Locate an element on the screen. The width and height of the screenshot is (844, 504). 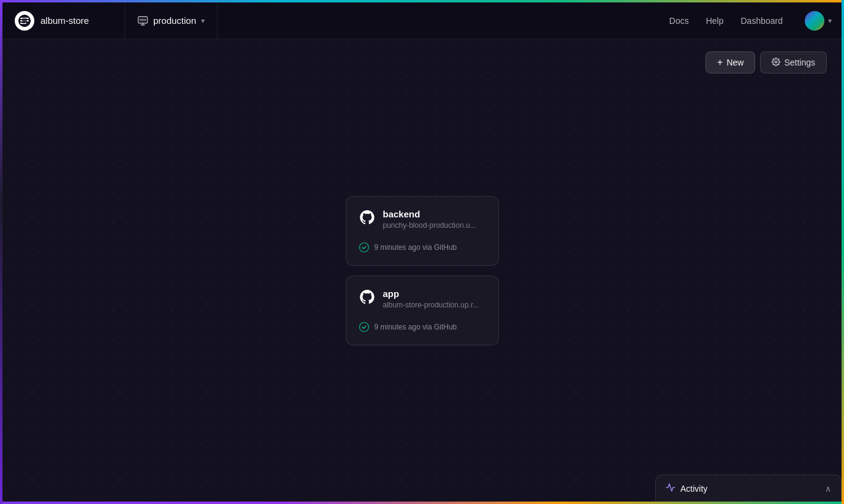
card-header-app: app album-store-production.up.r... is located at coordinates (422, 299).